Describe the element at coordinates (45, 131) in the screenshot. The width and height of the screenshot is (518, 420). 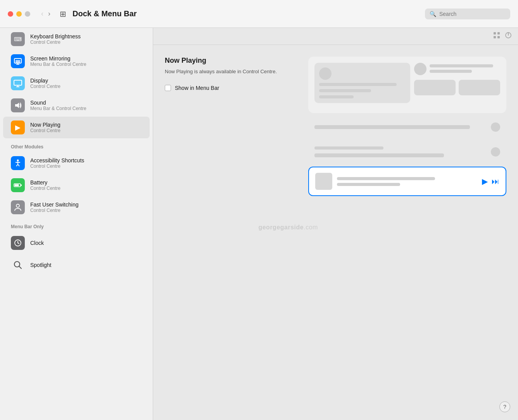
I see `sidebar-item-now-playing-subtitle: Control Centre` at that location.